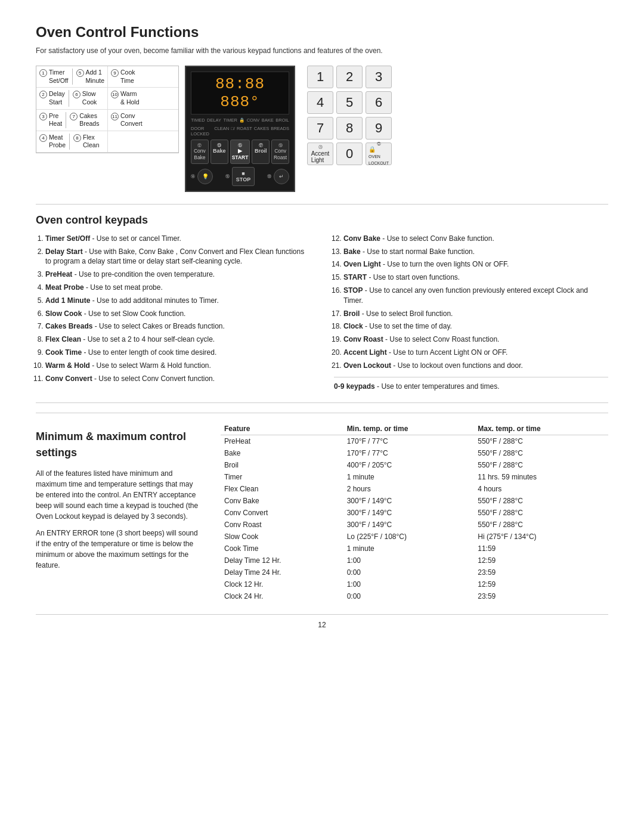 The width and height of the screenshot is (644, 833). What do you see at coordinates (205, 176) in the screenshot?
I see `light-button: 💡` at bounding box center [205, 176].